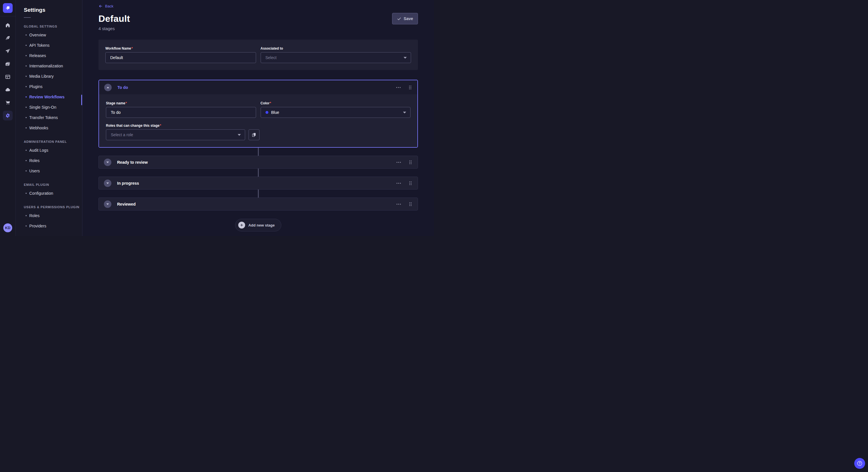  Describe the element at coordinates (49, 226) in the screenshot. I see `sidebar-item-providers: Providers` at that location.